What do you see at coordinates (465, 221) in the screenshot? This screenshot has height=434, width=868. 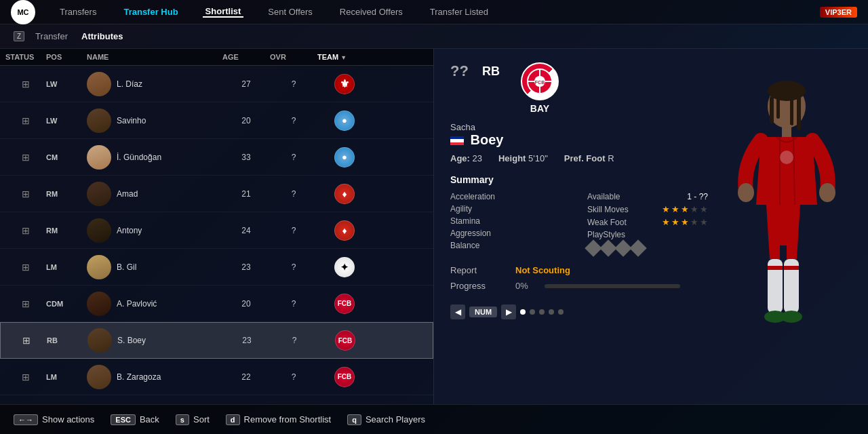 I see `attr-label: Stamina` at bounding box center [465, 221].